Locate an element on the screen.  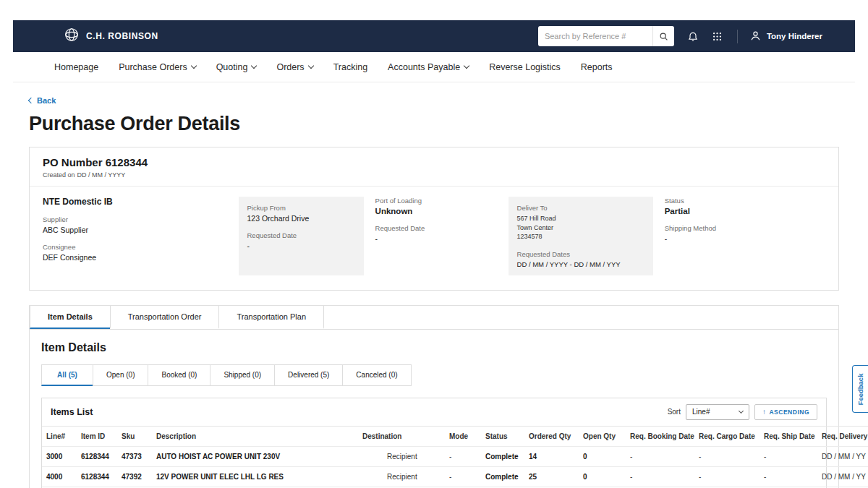
nav-item-label: Tracking is located at coordinates (350, 67).